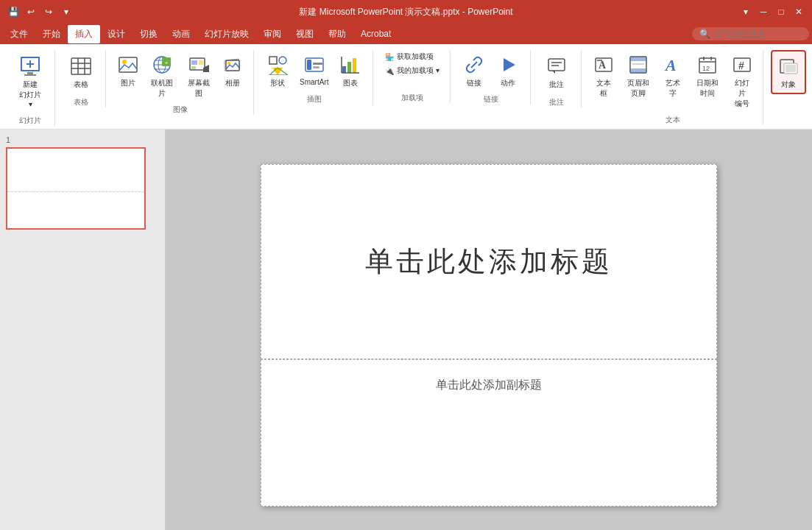  I want to click on chart-button: 图表, so click(350, 71).